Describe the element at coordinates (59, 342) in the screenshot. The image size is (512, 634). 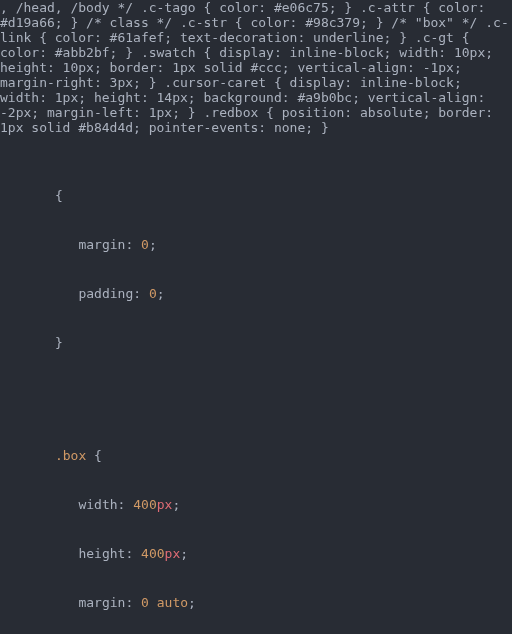
I see `brace-close: }` at that location.